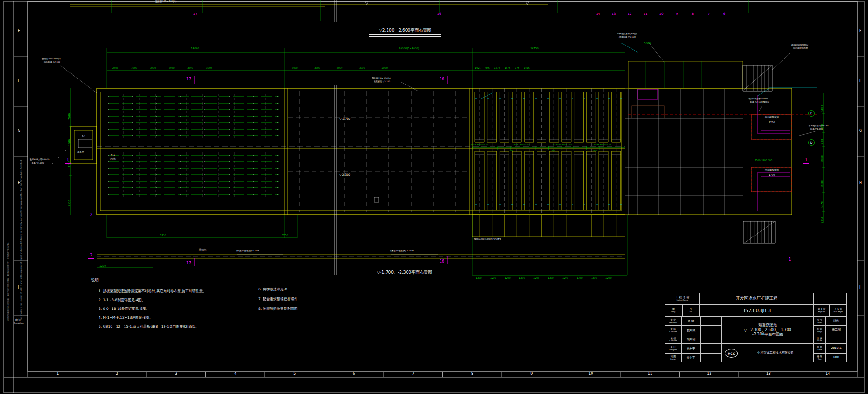 The height and width of the screenshot is (394, 868). Describe the element at coordinates (340, 68) in the screenshot. I see `dim-row2-mid: 3000 3000 3000 3000 1000` at that location.